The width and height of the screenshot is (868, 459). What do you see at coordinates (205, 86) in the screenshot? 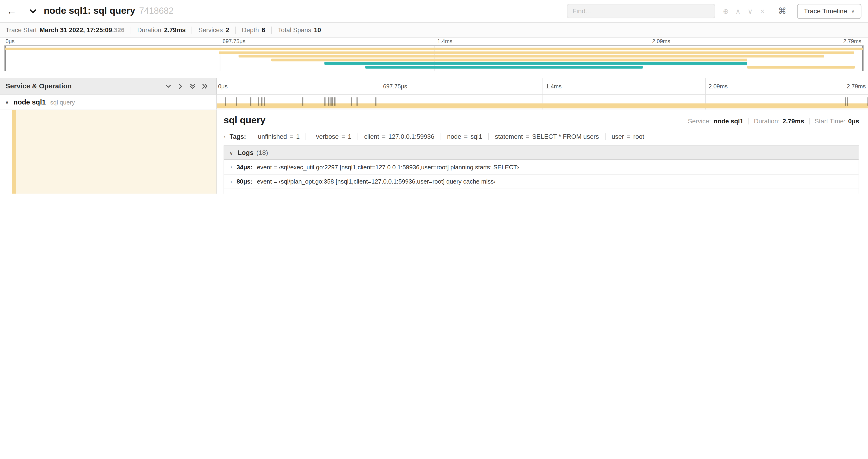
I see `expand-all-button` at bounding box center [205, 86].